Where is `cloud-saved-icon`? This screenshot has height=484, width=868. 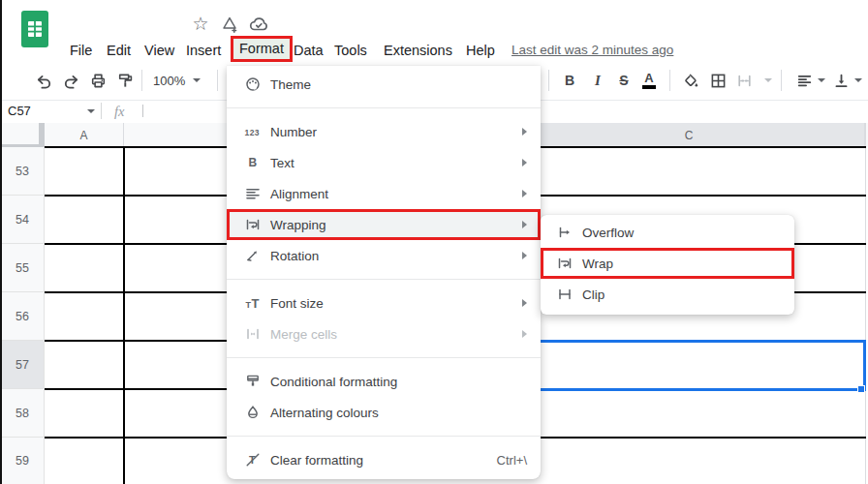 cloud-saved-icon is located at coordinates (259, 24).